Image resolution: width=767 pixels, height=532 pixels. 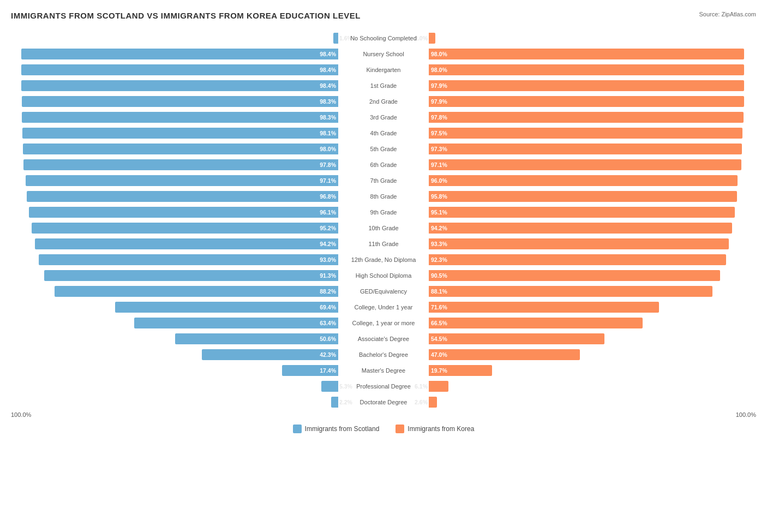 I want to click on bar-left-20: 42.3%, so click(x=270, y=355).